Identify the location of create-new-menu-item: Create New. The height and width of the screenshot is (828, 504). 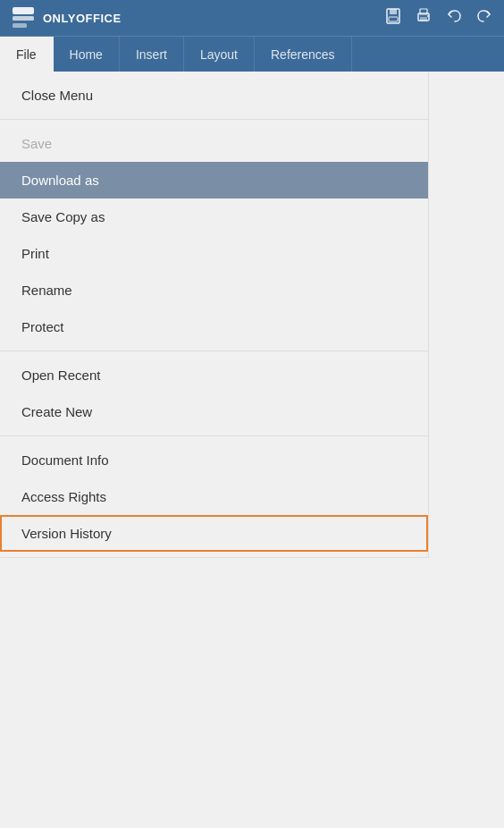
(214, 411).